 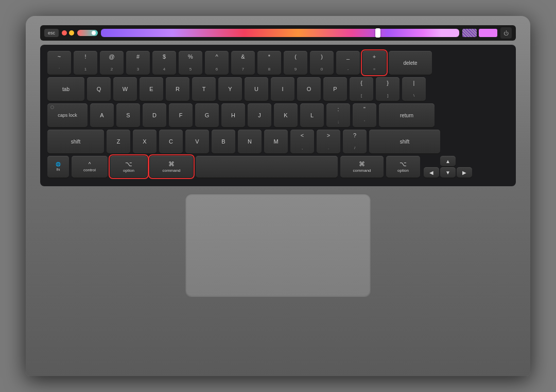 What do you see at coordinates (72, 33) in the screenshot?
I see `tb-min-dot` at bounding box center [72, 33].